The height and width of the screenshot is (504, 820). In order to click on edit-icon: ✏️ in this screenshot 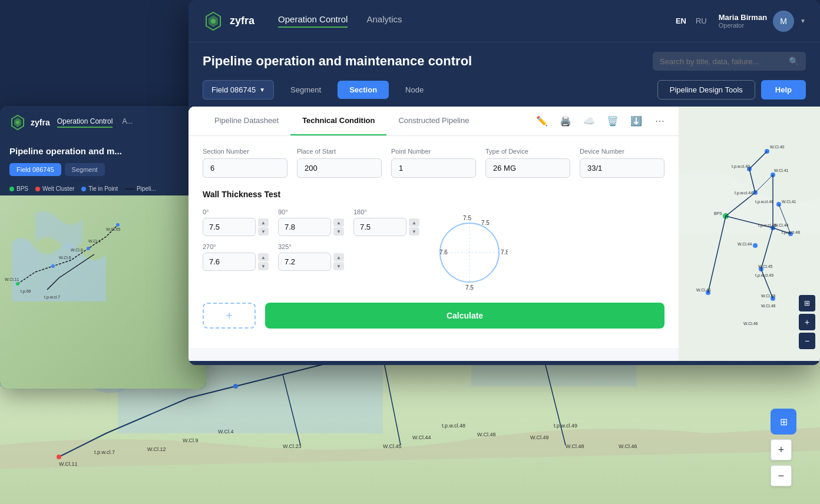, I will do `click(542, 121)`.